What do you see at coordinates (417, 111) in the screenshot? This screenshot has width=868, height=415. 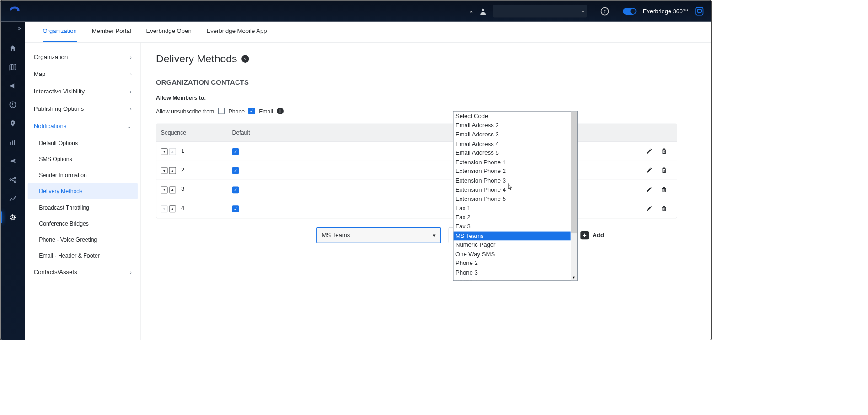 I see `unsubscribe-row: Allow unsubscribe from Phone ✓ Email i` at bounding box center [417, 111].